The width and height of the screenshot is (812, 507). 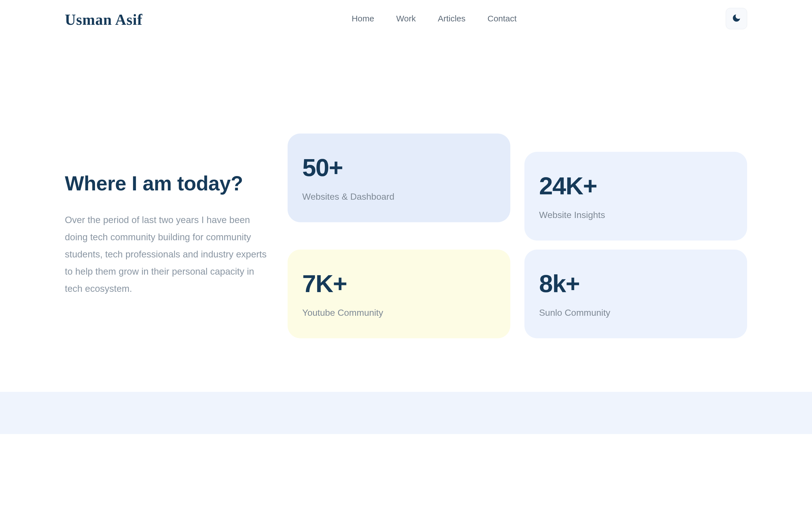 What do you see at coordinates (363, 19) in the screenshot?
I see `nav-link-home: Home` at bounding box center [363, 19].